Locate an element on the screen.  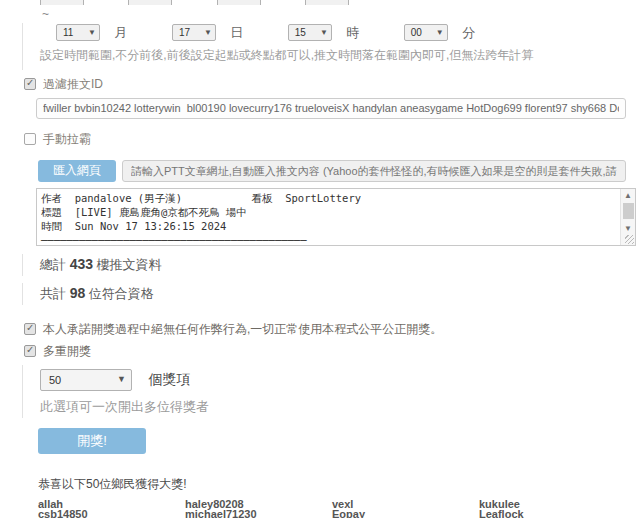
multi-prize-row: 多重開獎 is located at coordinates (325, 352).